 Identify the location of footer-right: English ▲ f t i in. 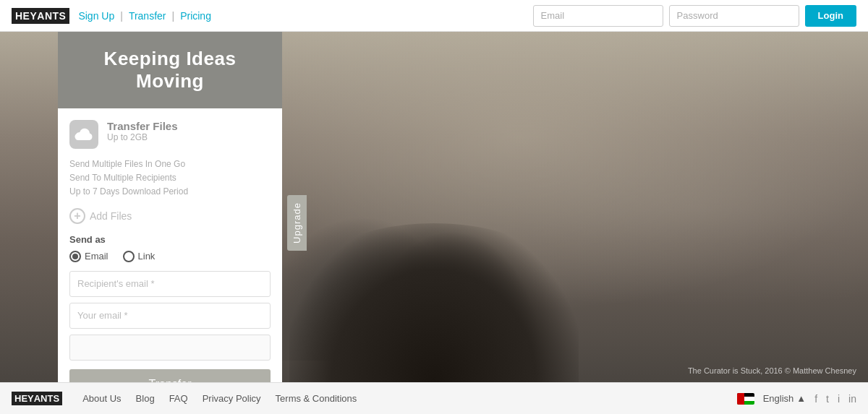
(797, 399).